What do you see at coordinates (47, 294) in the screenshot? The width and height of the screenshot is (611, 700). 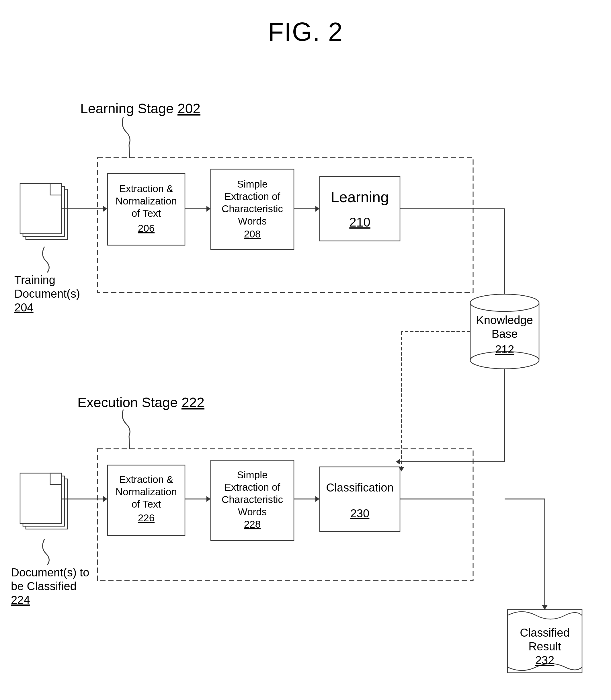 I see `svg-text: Document(s)` at bounding box center [47, 294].